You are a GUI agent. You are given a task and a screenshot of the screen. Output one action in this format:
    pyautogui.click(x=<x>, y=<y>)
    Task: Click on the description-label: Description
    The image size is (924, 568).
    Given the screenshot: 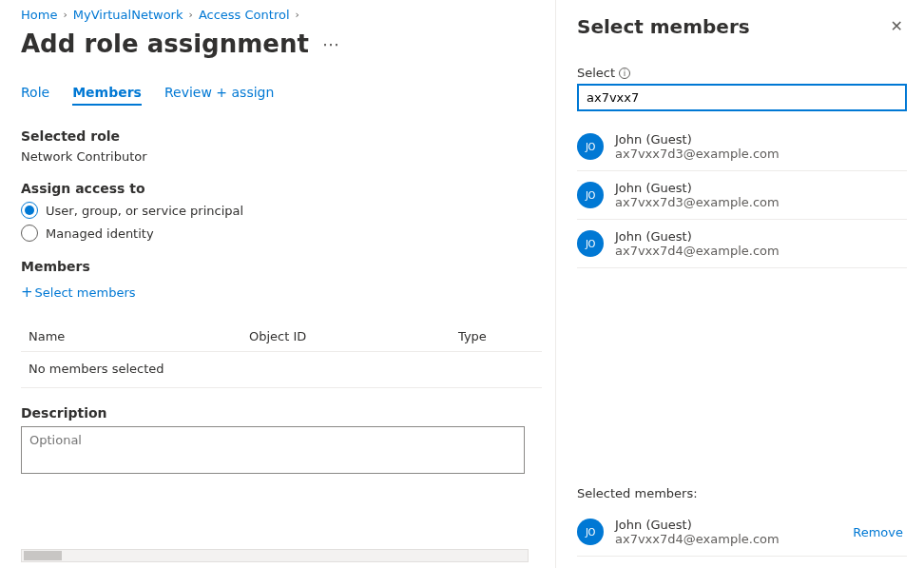 What is the action you would take?
    pyautogui.click(x=281, y=413)
    